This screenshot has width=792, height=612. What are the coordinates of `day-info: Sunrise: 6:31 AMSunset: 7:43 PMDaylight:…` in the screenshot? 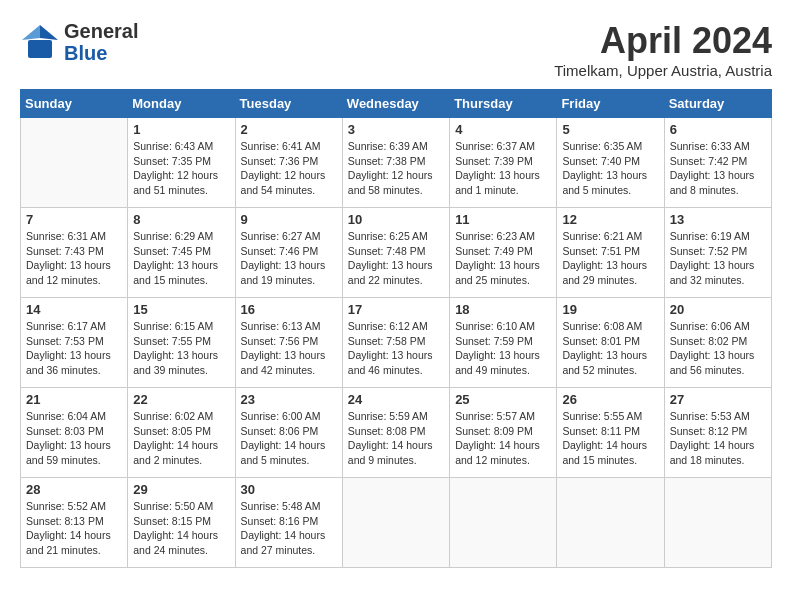 It's located at (74, 258).